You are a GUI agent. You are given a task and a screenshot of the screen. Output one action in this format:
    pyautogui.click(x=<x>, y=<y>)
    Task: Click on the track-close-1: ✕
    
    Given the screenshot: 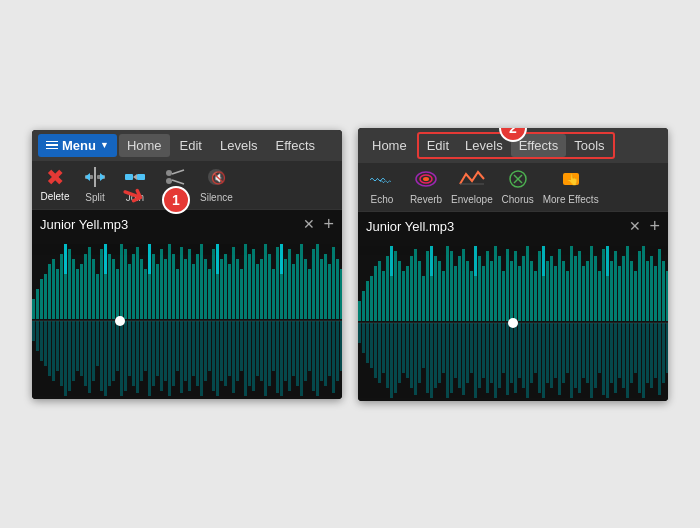 What is the action you would take?
    pyautogui.click(x=309, y=224)
    